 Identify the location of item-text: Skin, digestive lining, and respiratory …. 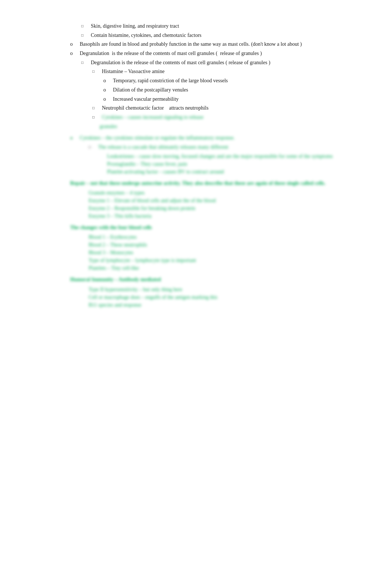
(219, 26).